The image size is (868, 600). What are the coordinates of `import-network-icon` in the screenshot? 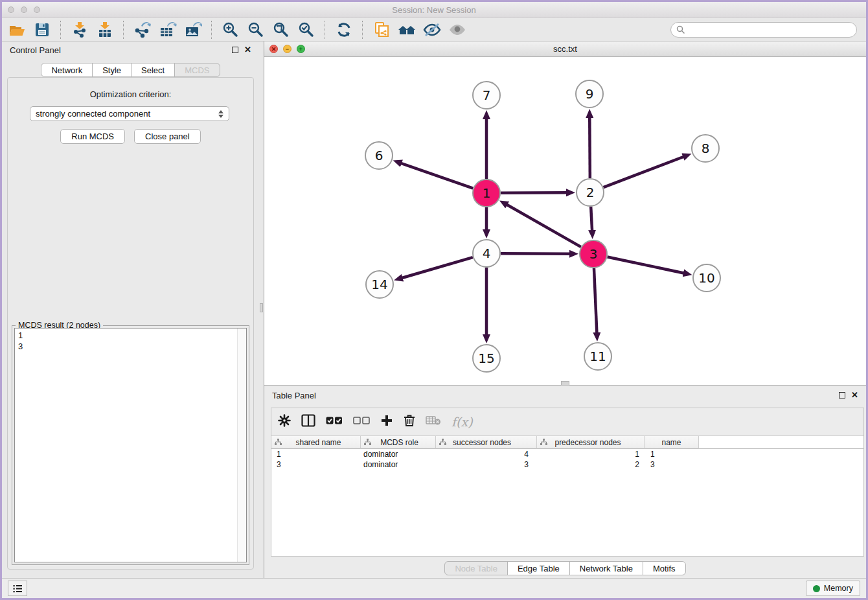 It's located at (80, 30).